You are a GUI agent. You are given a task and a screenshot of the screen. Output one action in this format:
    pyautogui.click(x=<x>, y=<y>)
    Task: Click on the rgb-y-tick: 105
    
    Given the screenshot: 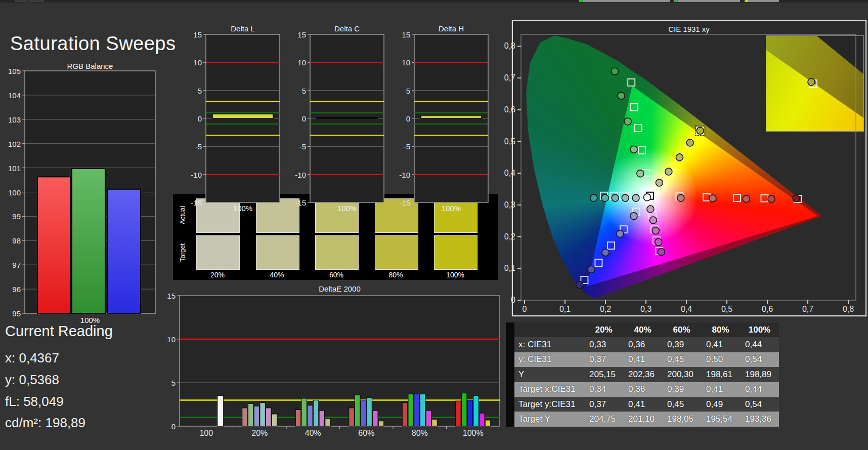 What is the action you would take?
    pyautogui.click(x=14, y=71)
    